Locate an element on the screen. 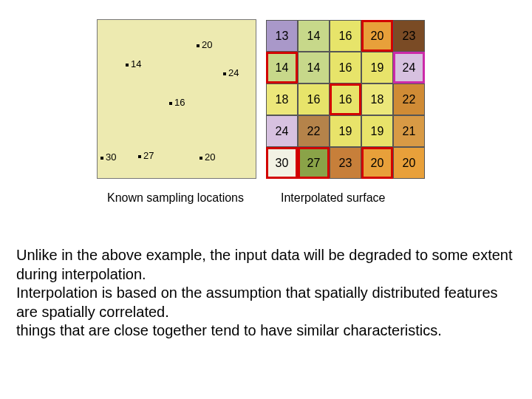  known-caption: Known sampling locations is located at coordinates (181, 198).